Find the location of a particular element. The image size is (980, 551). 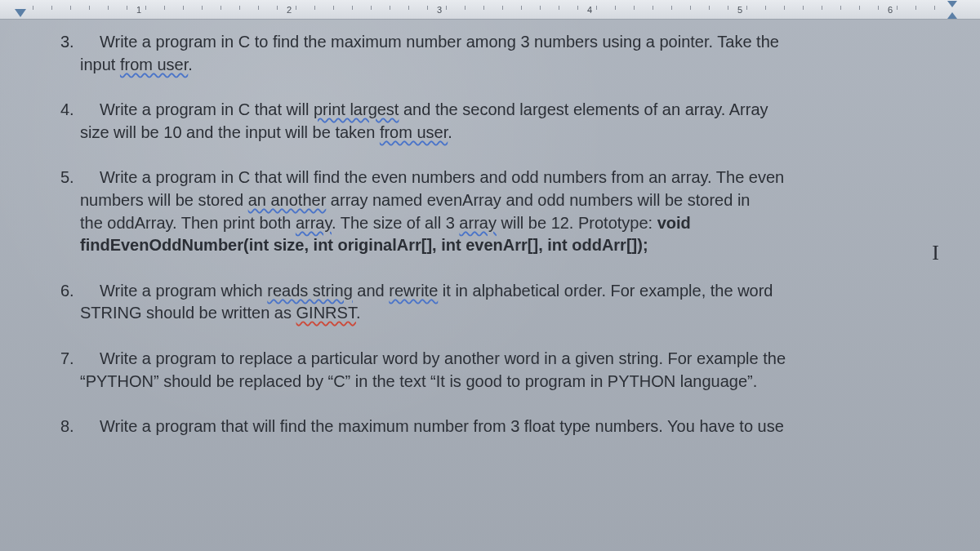

grammar-underline: rewrite is located at coordinates (413, 291).